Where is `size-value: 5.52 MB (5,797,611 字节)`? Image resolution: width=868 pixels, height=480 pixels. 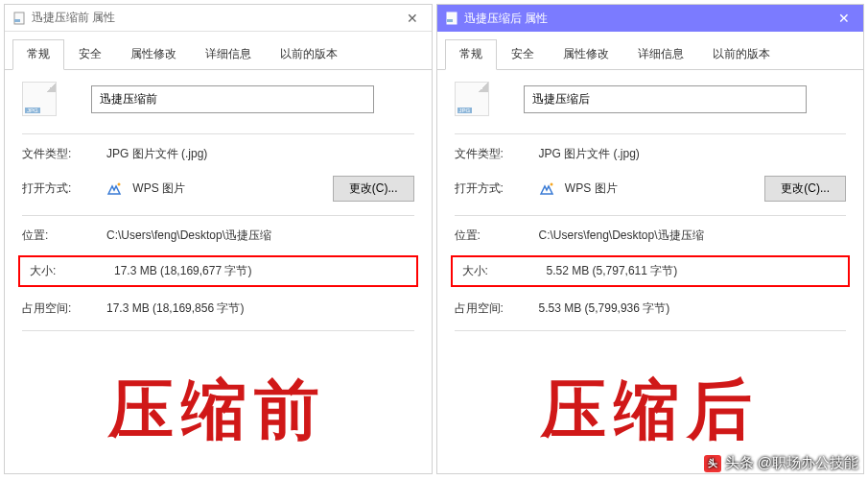 size-value: 5.52 MB (5,797,611 字节) is located at coordinates (692, 271).